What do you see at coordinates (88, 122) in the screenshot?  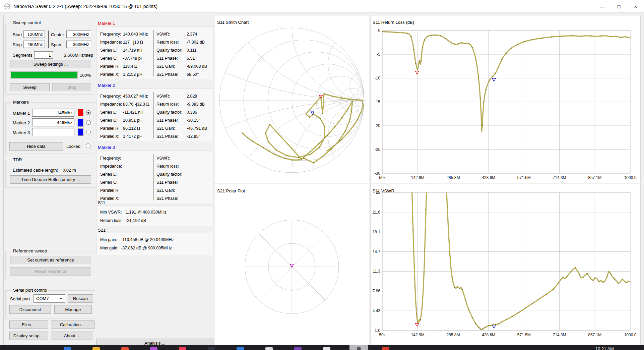 I see `marker2-radio` at bounding box center [88, 122].